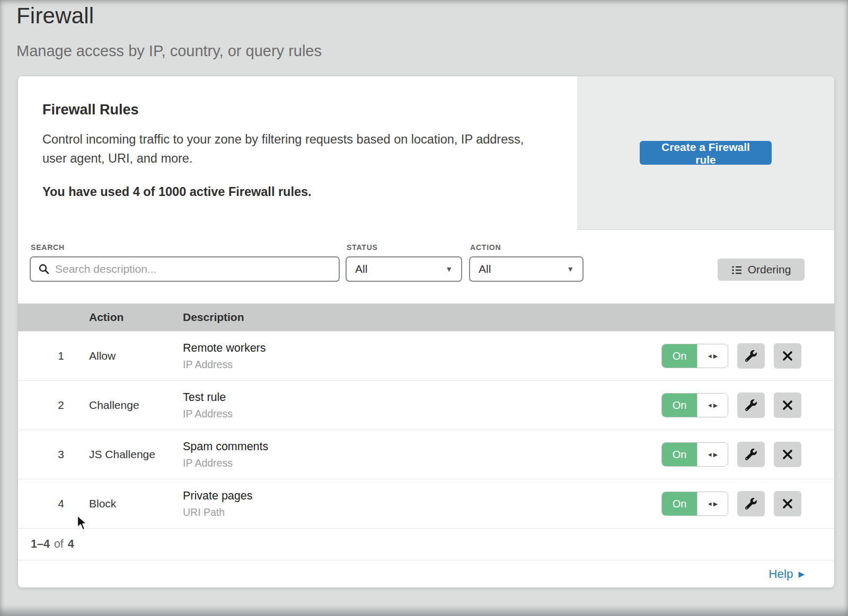  I want to click on status-label: STATUS, so click(363, 247).